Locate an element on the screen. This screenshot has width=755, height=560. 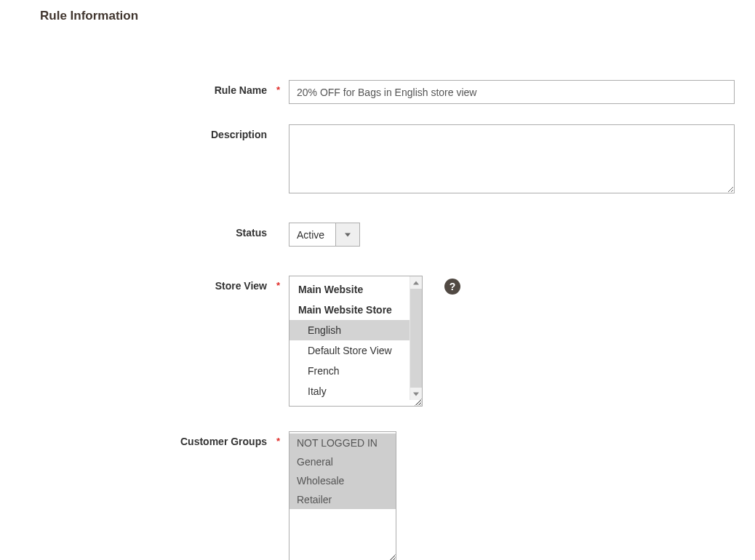
store-view-multiselect: Main Website Main Website Store English … is located at coordinates (356, 341).